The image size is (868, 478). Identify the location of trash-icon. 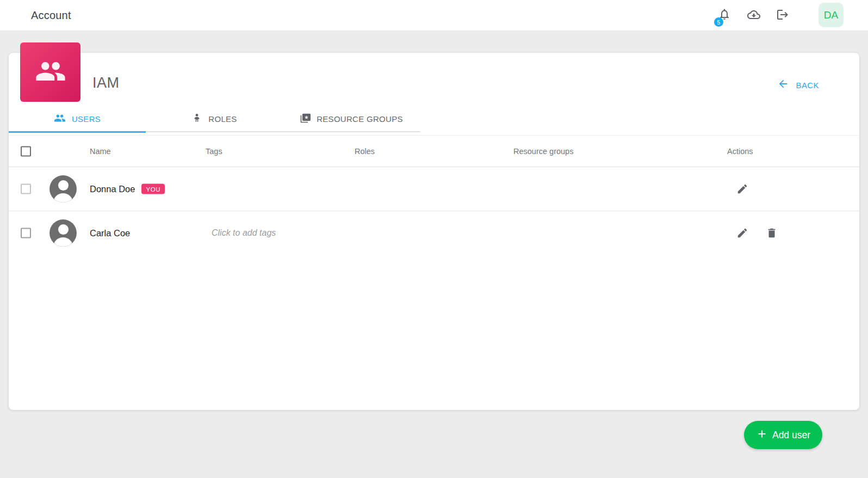
(772, 236).